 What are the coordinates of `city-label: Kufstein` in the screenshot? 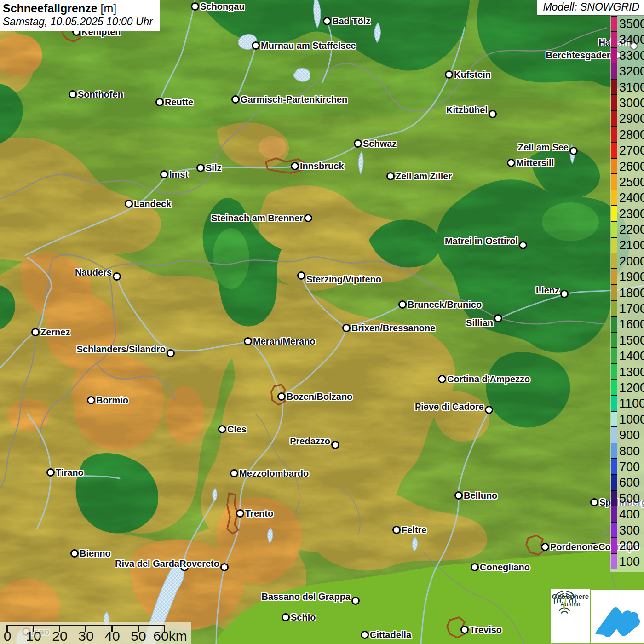 It's located at (472, 75).